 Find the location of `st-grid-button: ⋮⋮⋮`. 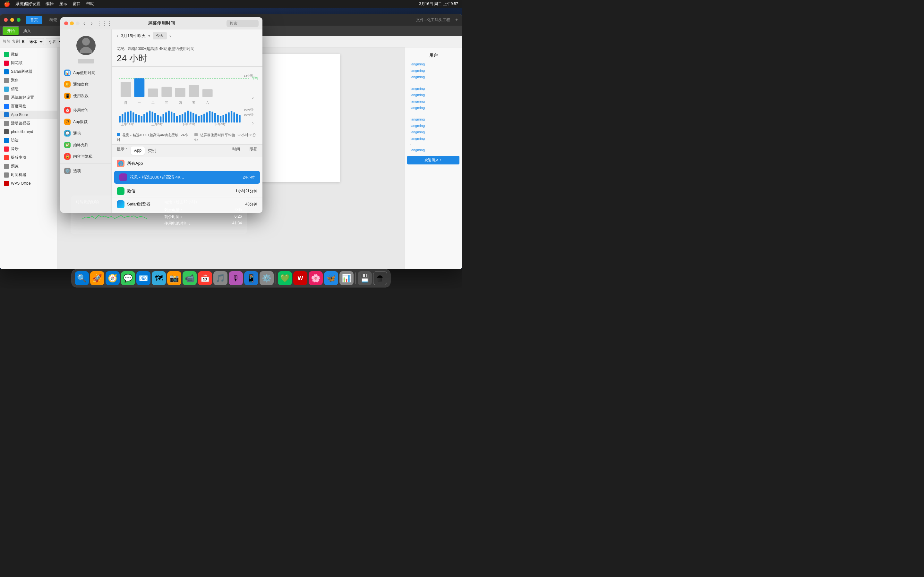

st-grid-button: ⋮⋮⋮ is located at coordinates (104, 24).